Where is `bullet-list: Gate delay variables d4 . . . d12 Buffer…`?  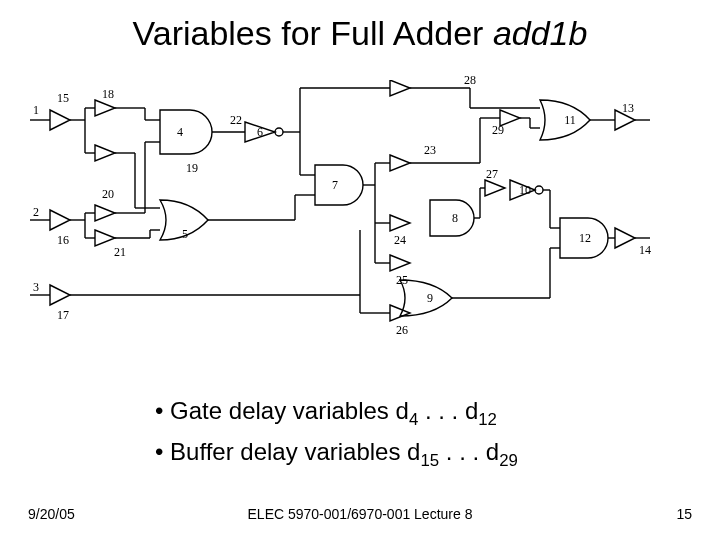 bullet-list: Gate delay variables d4 . . . d12 Buffer… is located at coordinates (316, 436).